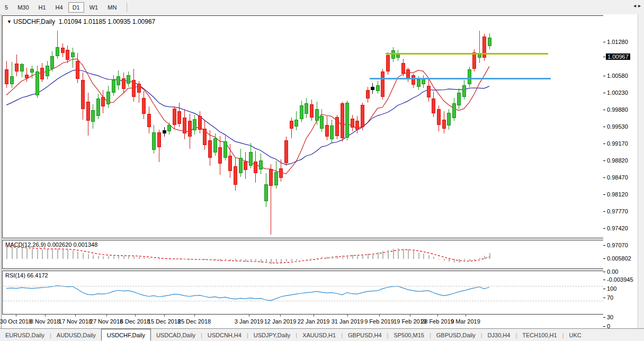  What do you see at coordinates (618, 177) in the screenshot?
I see `price-axis-label: 0.98470` at bounding box center [618, 177].